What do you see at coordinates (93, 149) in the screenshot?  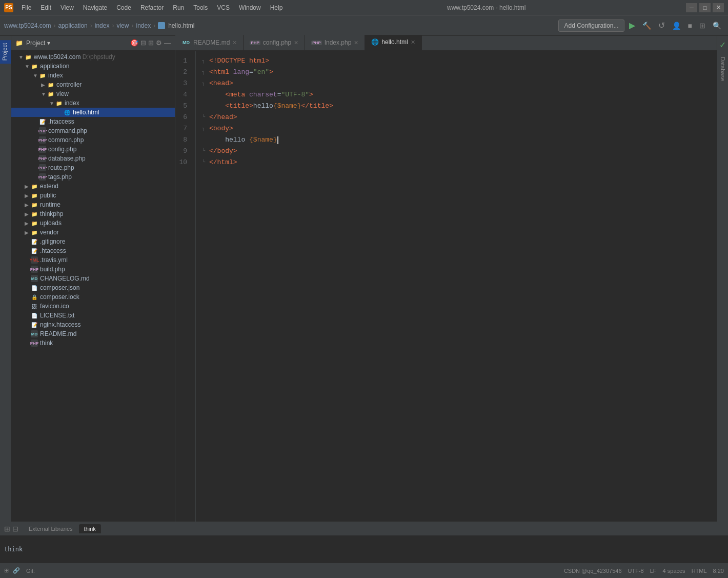 I see `tree-config-php: PHP config.php` at bounding box center [93, 149].